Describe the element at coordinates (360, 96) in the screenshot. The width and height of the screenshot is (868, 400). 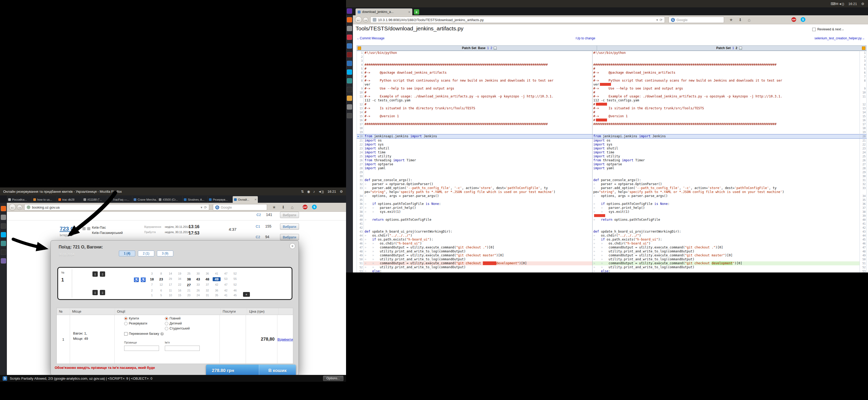
I see `line-number-left: 11` at that location.